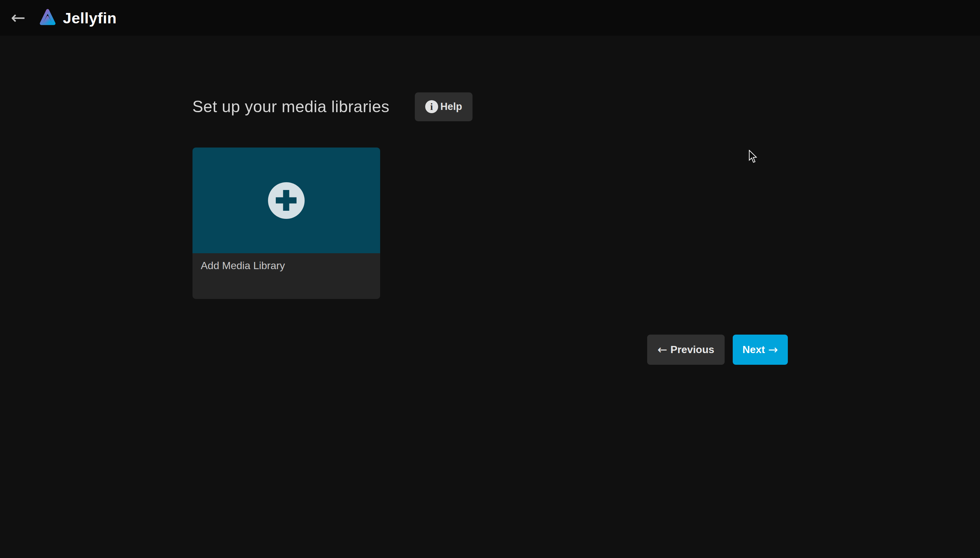 This screenshot has width=980, height=558. I want to click on add-card-label: Add Media Library, so click(243, 266).